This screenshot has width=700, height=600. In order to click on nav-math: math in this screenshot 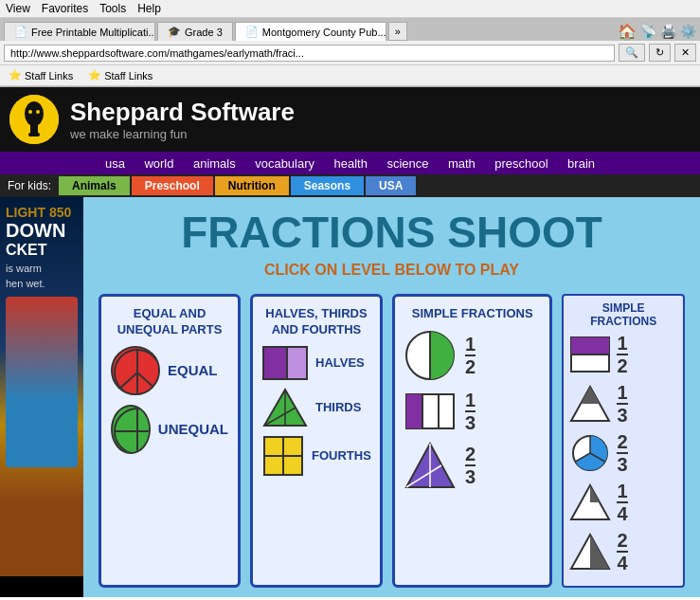, I will do `click(462, 163)`.